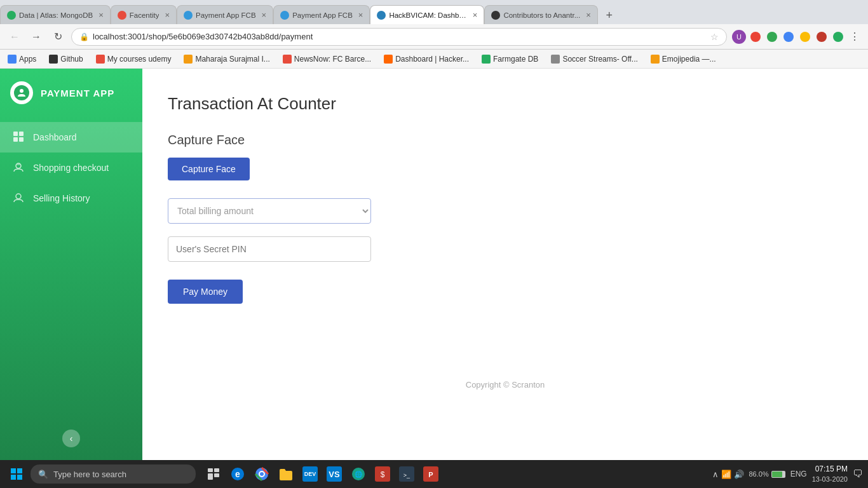 This screenshot has height=488, width=868. What do you see at coordinates (322, 15) in the screenshot?
I see `tab-tab4: Payment App FCB×` at bounding box center [322, 15].